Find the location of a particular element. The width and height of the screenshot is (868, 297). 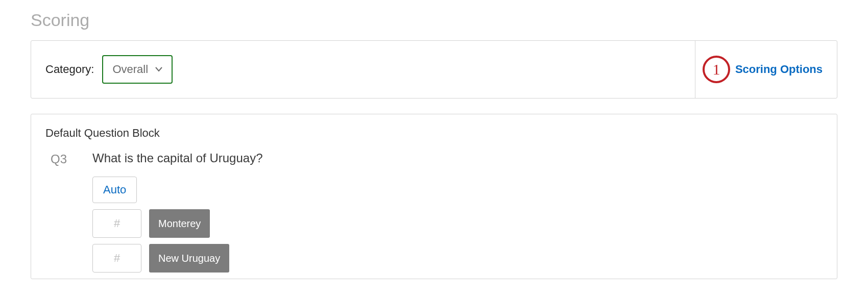

category-select-value: Overall is located at coordinates (130, 69).